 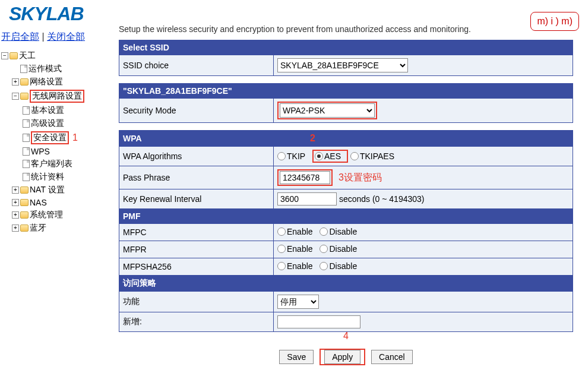 I want to click on key-renewal-label: Key Renewal Interval, so click(x=197, y=200).